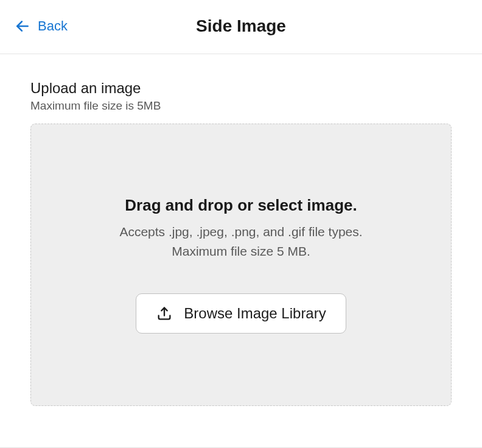 This screenshot has height=448, width=482. What do you see at coordinates (23, 26) in the screenshot?
I see `arrow-left-icon` at bounding box center [23, 26].